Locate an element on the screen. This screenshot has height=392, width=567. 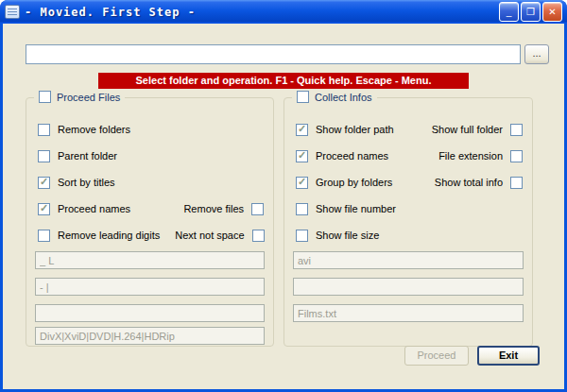
folder-path-input is located at coordinates (273, 55).